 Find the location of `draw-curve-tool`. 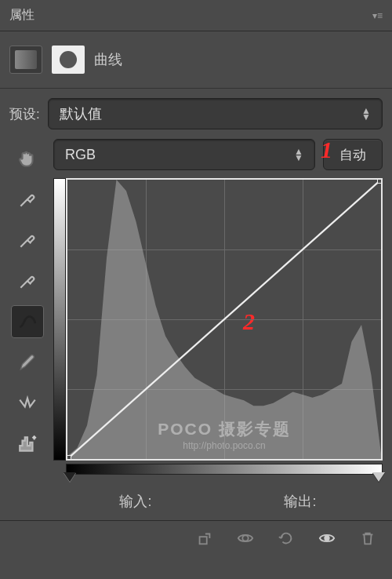

draw-curve-tool is located at coordinates (27, 362).